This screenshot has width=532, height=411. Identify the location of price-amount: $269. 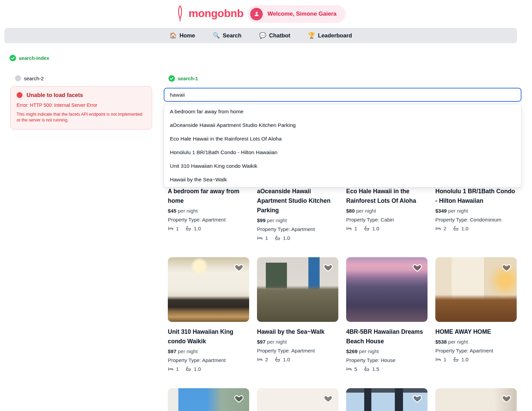
(352, 351).